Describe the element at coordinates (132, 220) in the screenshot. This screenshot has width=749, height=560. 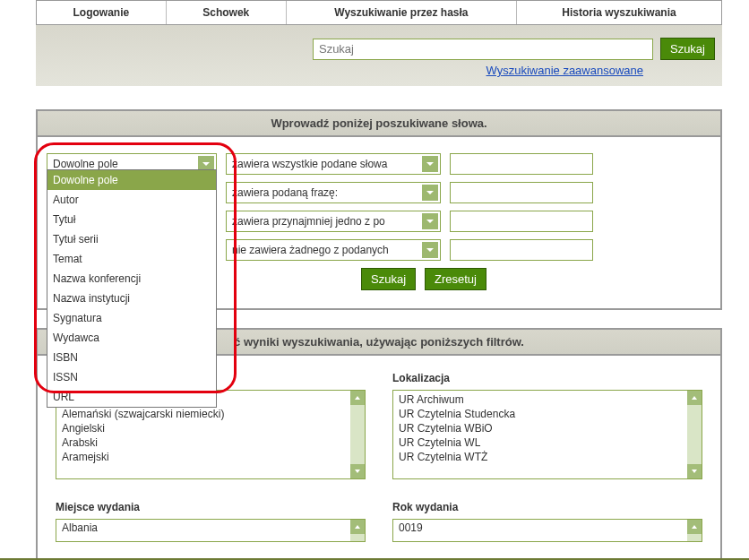
I see `field-option: Tytuł` at that location.